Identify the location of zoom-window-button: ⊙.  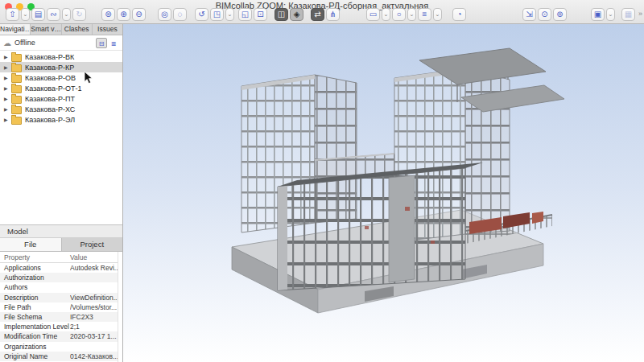
(544, 14).